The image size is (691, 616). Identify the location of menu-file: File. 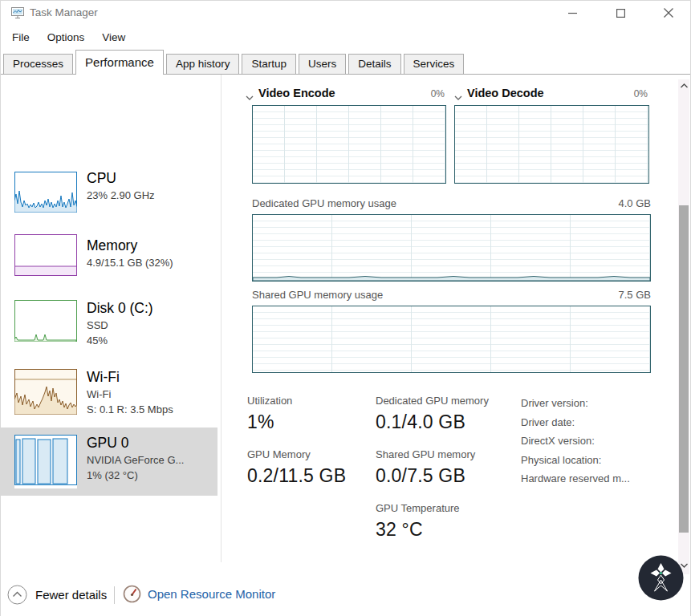
(21, 37).